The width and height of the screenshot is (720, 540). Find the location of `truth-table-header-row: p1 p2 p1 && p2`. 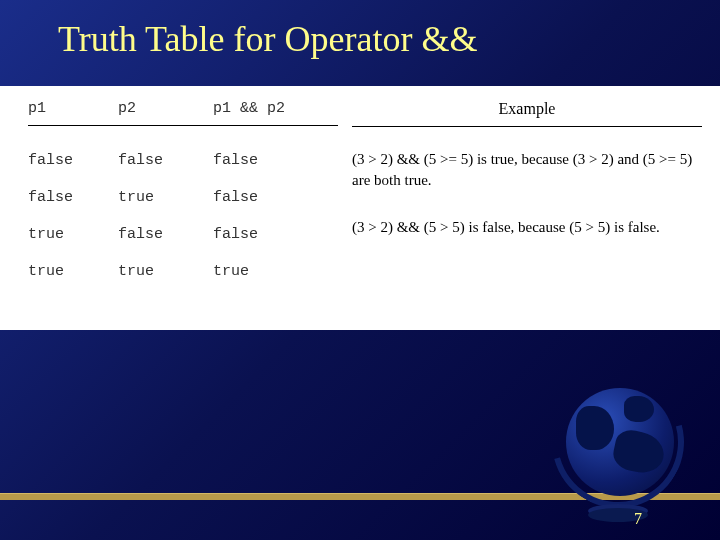

truth-table-header-row: p1 p2 p1 && p2 is located at coordinates (183, 113).